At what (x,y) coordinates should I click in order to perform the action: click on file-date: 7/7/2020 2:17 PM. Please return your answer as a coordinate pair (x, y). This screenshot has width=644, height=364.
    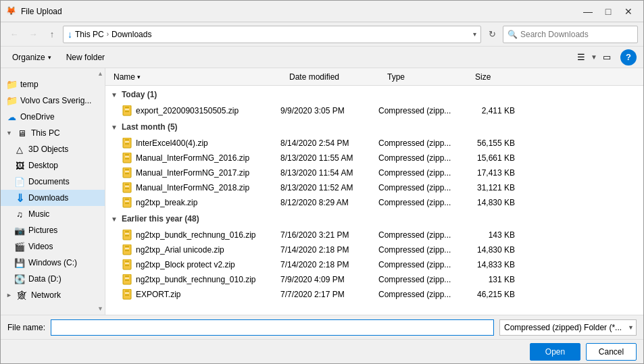
    Looking at the image, I should click on (330, 294).